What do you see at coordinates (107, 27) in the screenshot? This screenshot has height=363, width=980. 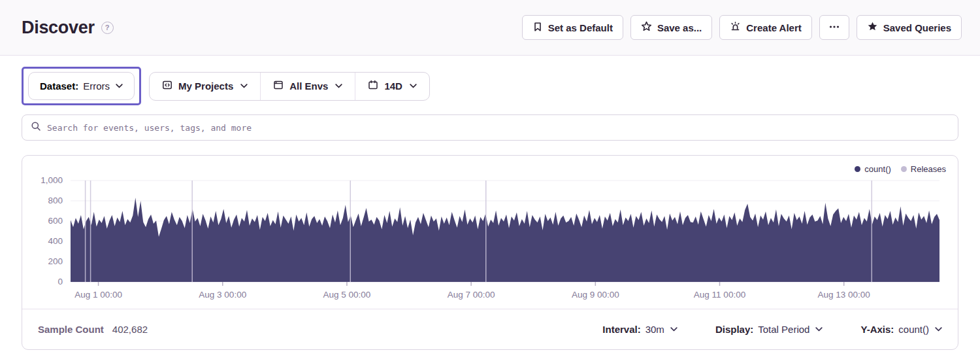 I see `help-icon: ?` at bounding box center [107, 27].